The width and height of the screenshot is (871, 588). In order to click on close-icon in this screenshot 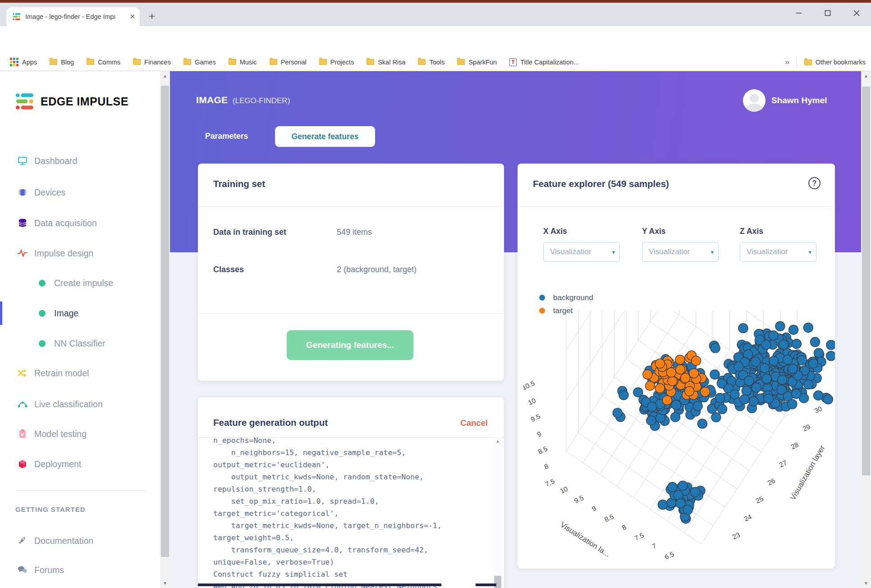, I will do `click(857, 13)`.